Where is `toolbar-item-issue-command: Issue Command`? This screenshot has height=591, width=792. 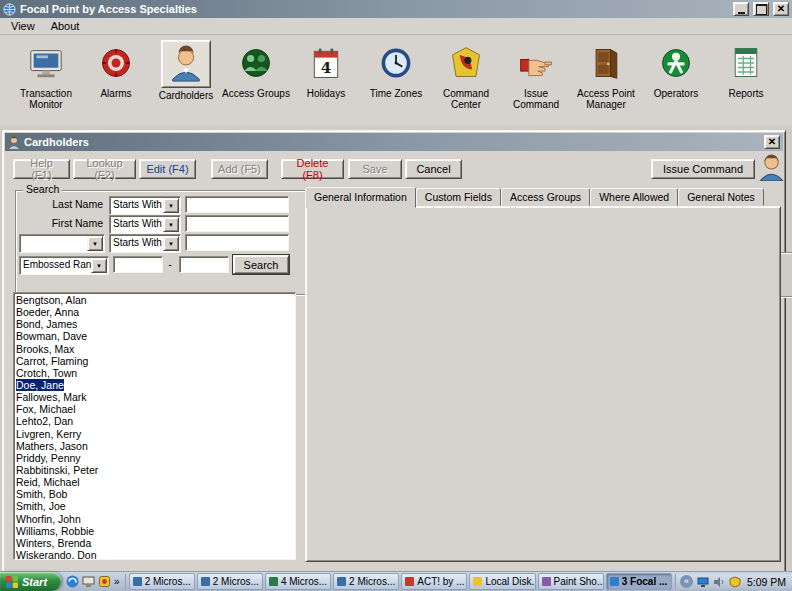 toolbar-item-issue-command: Issue Command is located at coordinates (536, 85).